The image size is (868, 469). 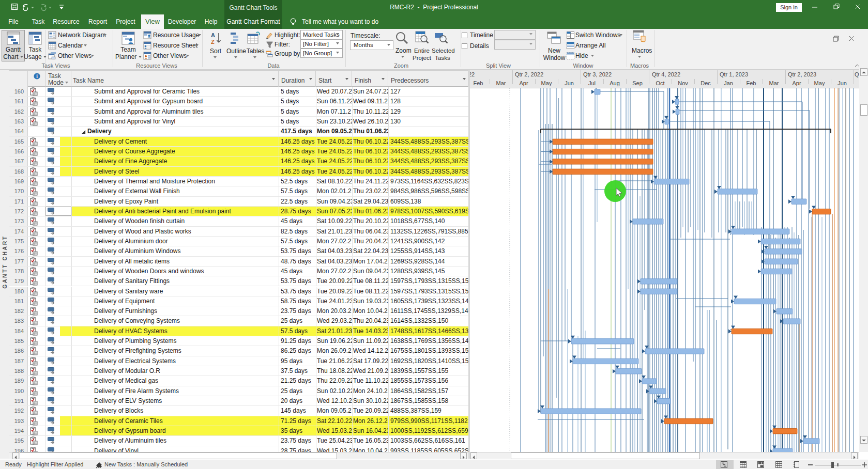 What do you see at coordinates (37, 76) in the screenshot?
I see `svg-text: i` at bounding box center [37, 76].